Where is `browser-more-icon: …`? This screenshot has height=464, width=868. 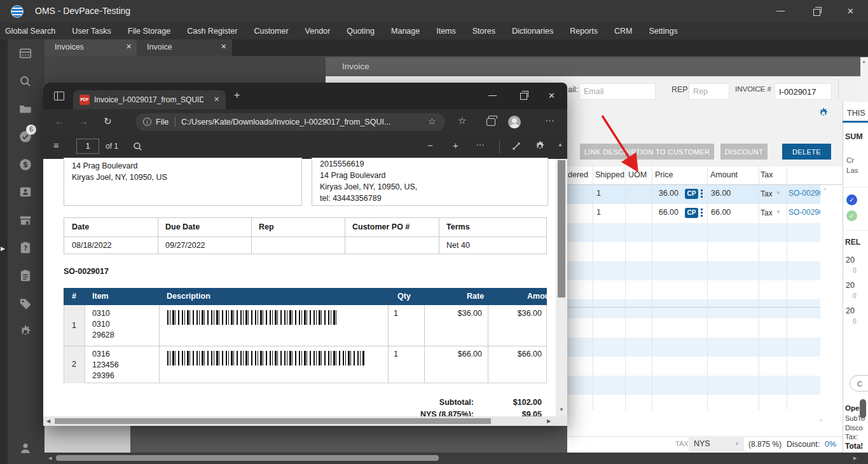 browser-more-icon: … is located at coordinates (550, 118).